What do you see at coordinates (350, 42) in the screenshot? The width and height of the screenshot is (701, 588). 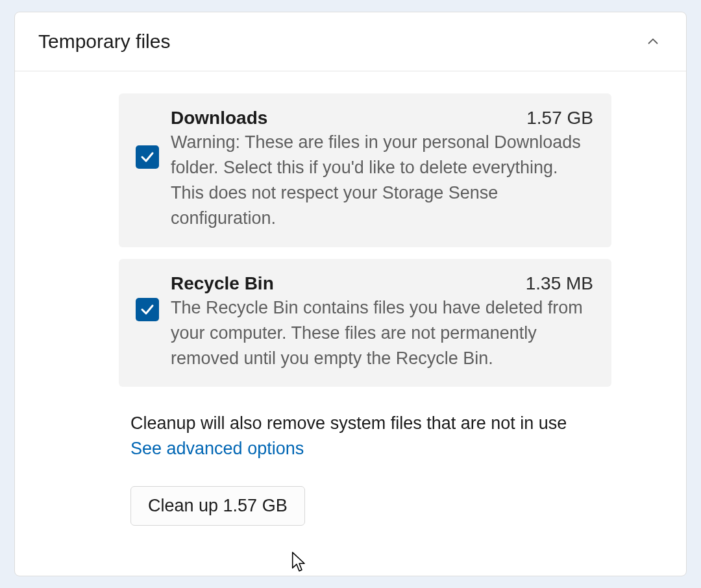 I see `panel-header: Temporary files` at bounding box center [350, 42].